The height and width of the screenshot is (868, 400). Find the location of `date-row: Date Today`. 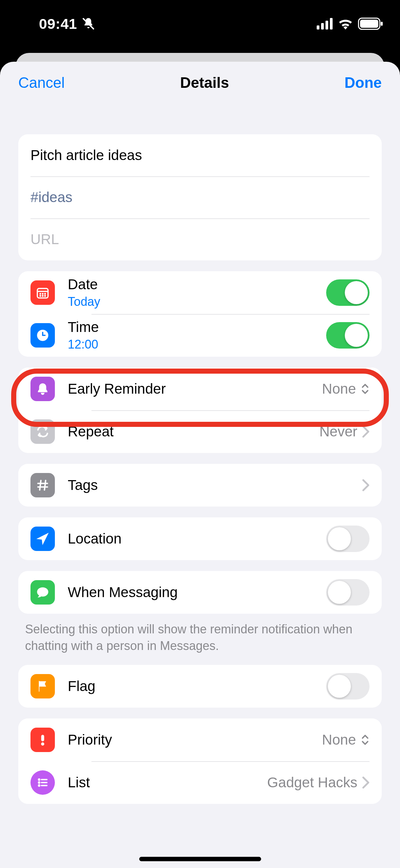

date-row: Date Today is located at coordinates (200, 293).